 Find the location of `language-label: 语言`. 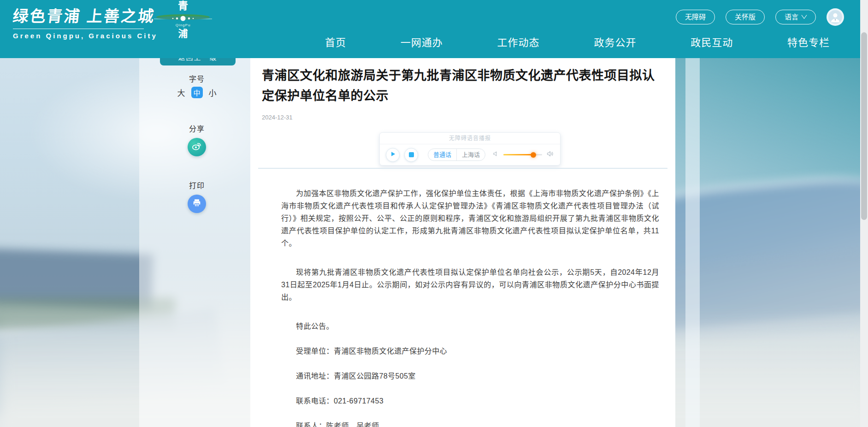

language-label: 语言 is located at coordinates (791, 17).